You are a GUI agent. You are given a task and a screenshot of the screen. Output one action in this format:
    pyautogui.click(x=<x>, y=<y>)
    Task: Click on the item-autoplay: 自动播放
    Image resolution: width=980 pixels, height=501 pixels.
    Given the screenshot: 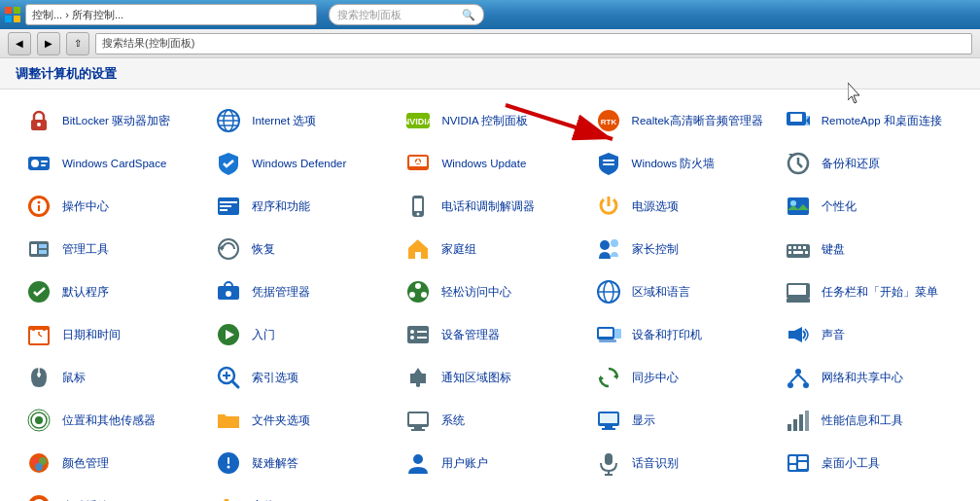 What is the action you would take?
    pyautogui.click(x=111, y=492)
    